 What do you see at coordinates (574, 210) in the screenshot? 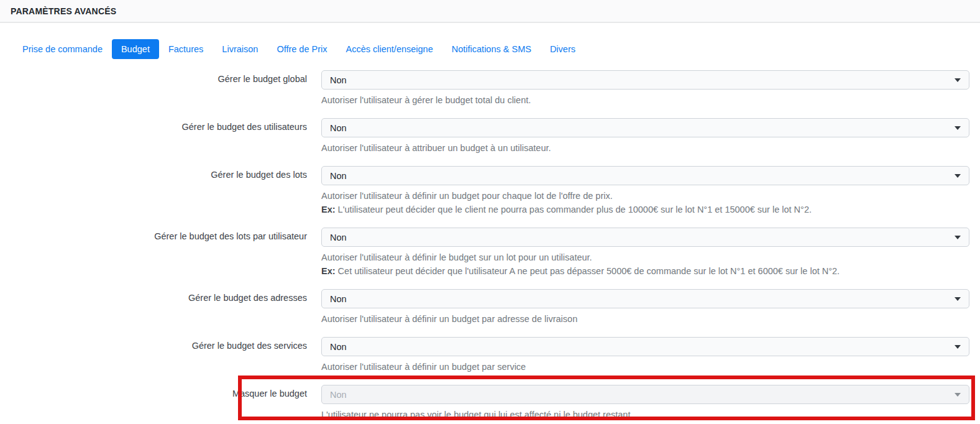
I see `example-body: L'utilisateur peut décider que le client…` at bounding box center [574, 210].